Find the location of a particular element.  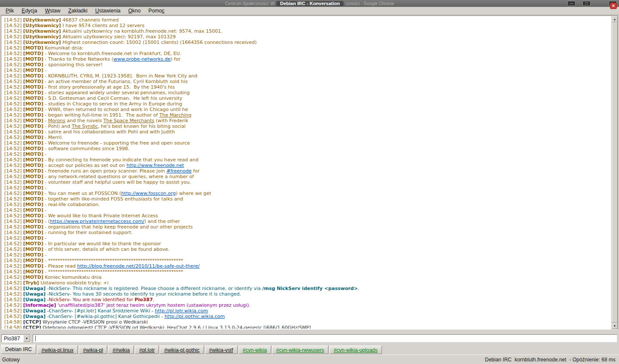

chat-link: http://www.freenode.net is located at coordinates (155, 165).